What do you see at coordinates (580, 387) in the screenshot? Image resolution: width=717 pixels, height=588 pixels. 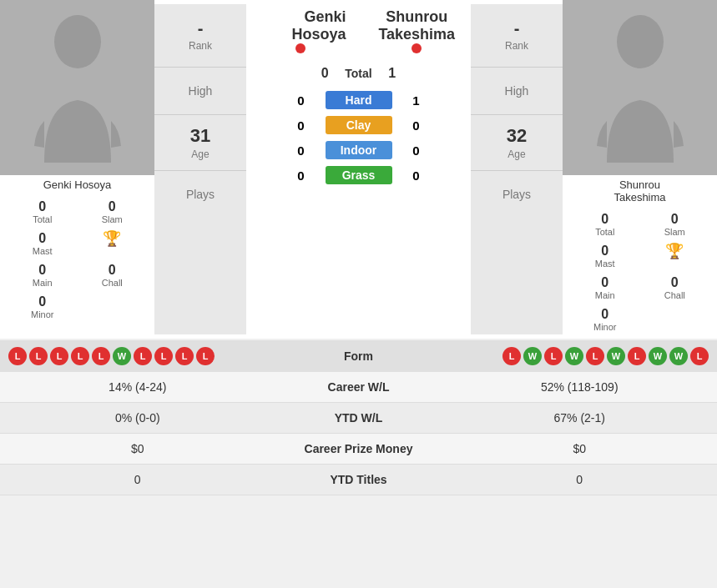 I see `stat-right-val-0: 52% (118-109)` at bounding box center [580, 387].